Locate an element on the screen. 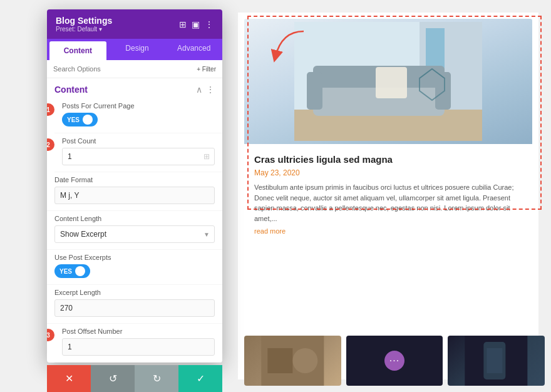  excerpt-length-label: Excerpt Length is located at coordinates (135, 292).